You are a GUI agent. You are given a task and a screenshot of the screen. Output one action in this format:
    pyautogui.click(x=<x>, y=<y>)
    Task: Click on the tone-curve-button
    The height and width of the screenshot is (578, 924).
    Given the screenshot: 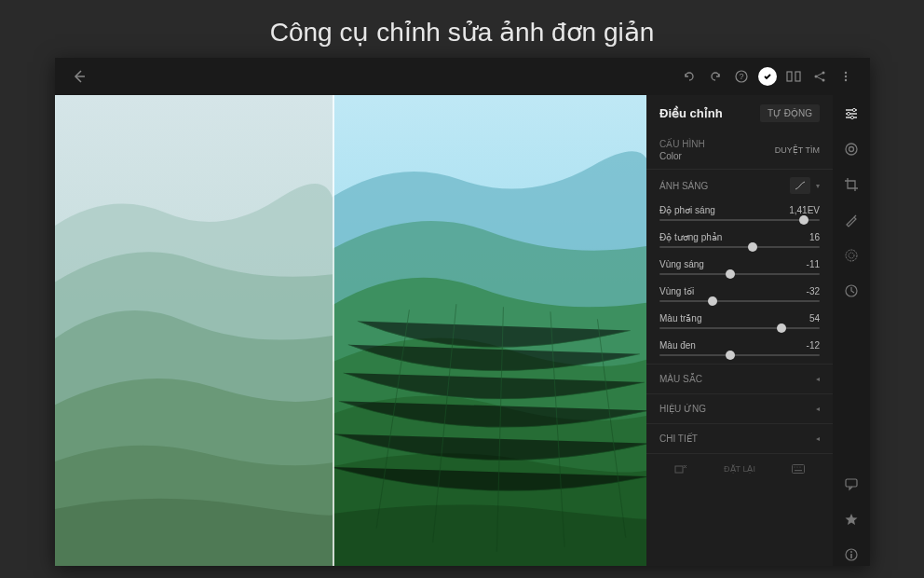 What is the action you would take?
    pyautogui.click(x=800, y=186)
    